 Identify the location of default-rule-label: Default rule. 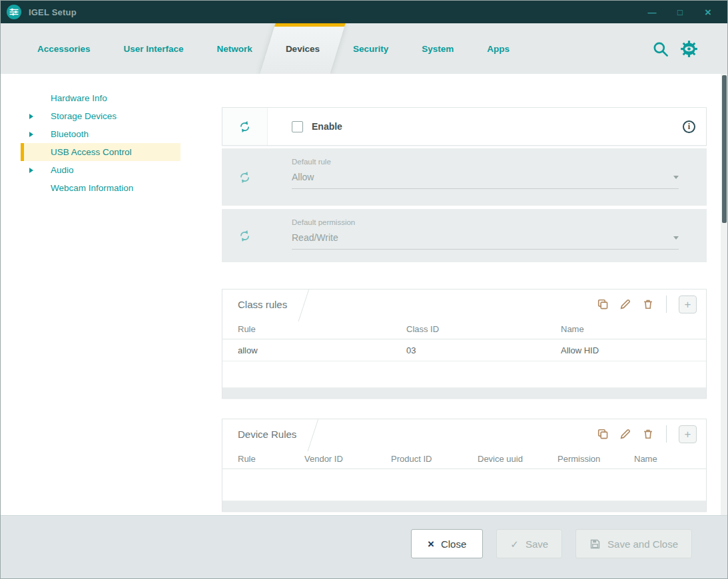
(485, 162).